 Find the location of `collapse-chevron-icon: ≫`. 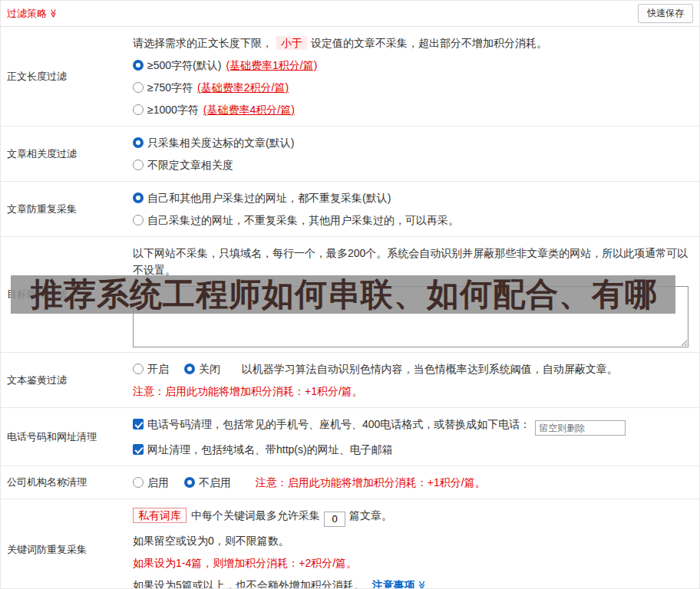

collapse-chevron-icon: ≫ is located at coordinates (54, 13).